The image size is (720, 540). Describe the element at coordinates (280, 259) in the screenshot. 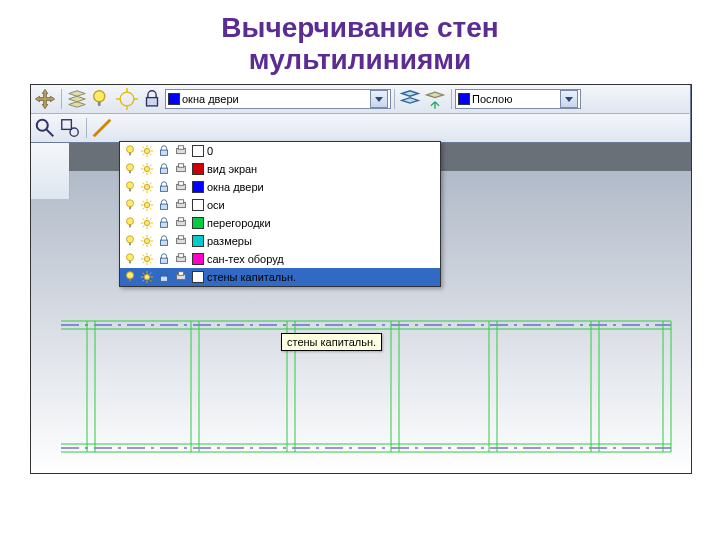

I see `layer-item: сан-тех оборуд` at that location.